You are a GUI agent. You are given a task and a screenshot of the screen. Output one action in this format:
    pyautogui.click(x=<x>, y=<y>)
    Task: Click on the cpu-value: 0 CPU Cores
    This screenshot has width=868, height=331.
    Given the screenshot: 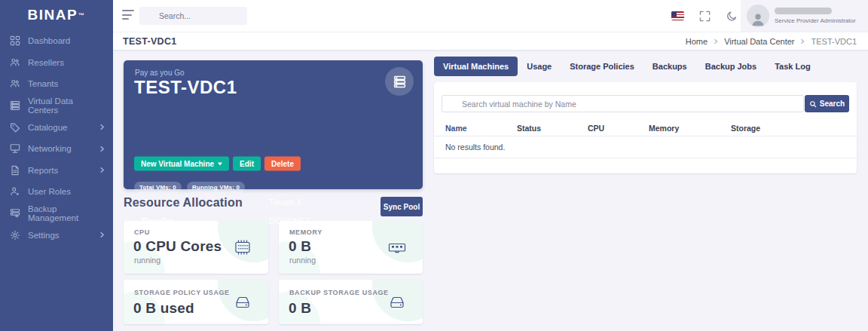 What is the action you would take?
    pyautogui.click(x=178, y=247)
    